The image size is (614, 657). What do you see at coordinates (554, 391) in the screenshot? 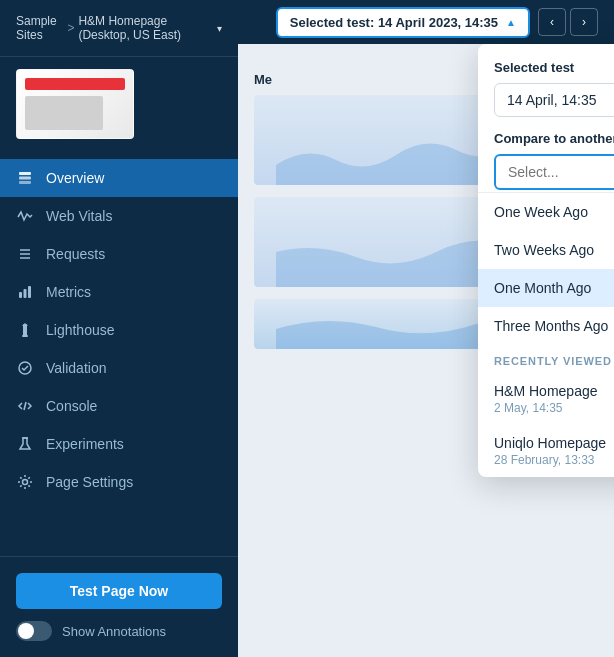
I see `recent-item-hm-name: H&M Homepage` at bounding box center [554, 391].